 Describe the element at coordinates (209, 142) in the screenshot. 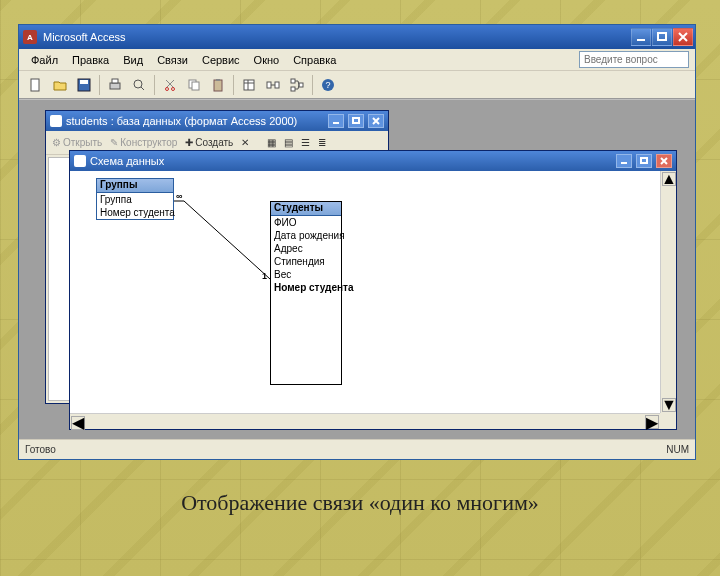

I see `db-create-button: ✚ Создать` at that location.